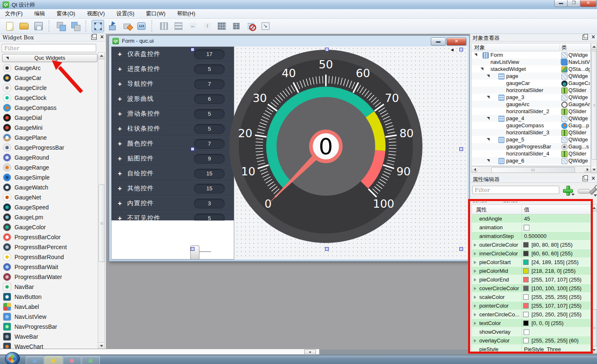 Image resolution: width=597 pixels, height=364 pixels. Describe the element at coordinates (531, 227) in the screenshot. I see `property-row-animation: animation` at that location.